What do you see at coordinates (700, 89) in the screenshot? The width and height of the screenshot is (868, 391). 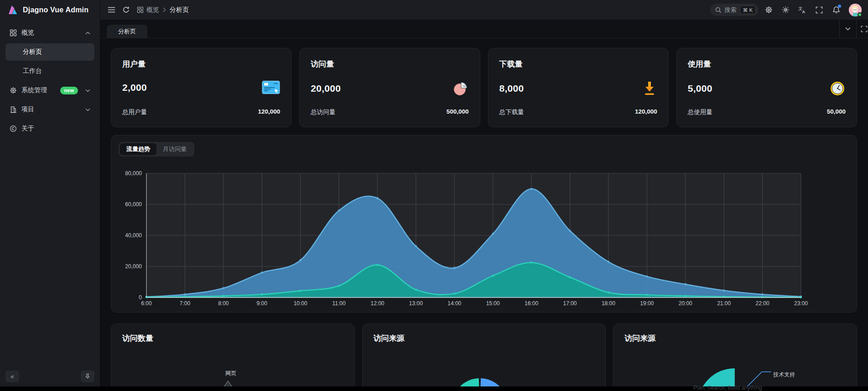 I see `stat-card-value: 5,000` at bounding box center [700, 89].